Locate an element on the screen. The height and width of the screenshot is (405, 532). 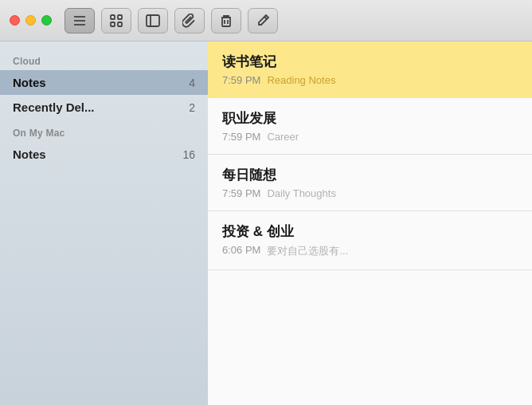
note-item: 投资 & 创业 6:06 PM 要对自己选股有... is located at coordinates (370, 241).